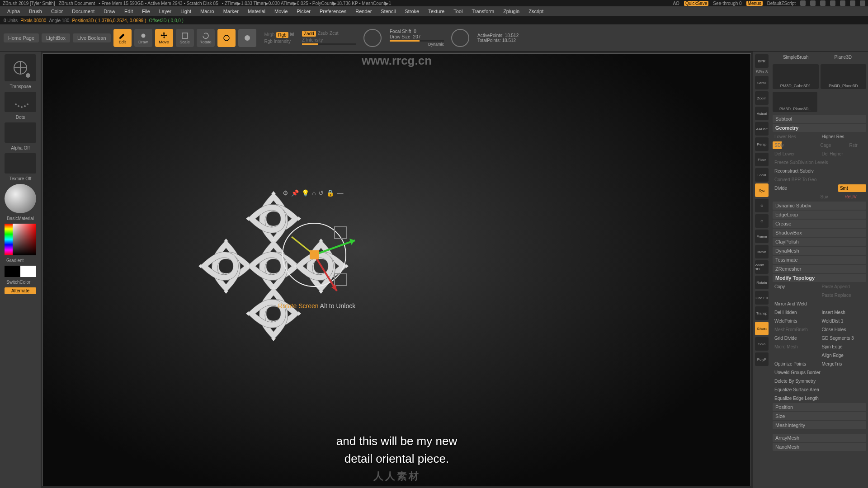 The width and height of the screenshot is (868, 488). I want to click on draw-mode-button: Draw, so click(143, 38).